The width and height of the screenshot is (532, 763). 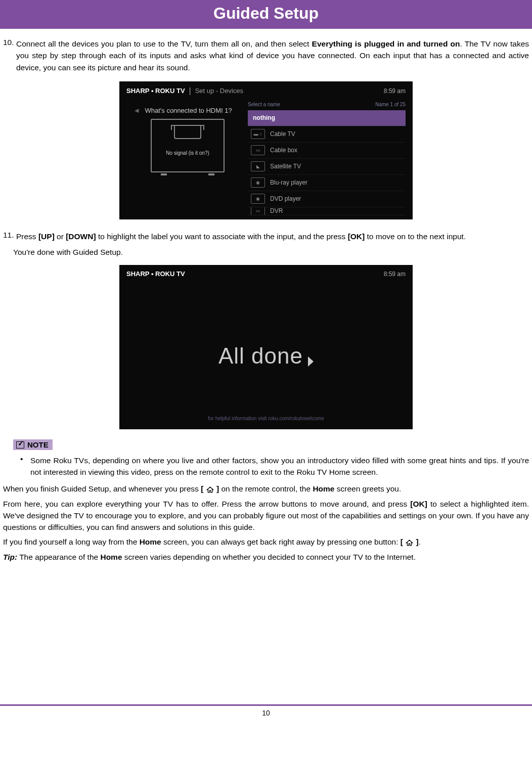 I want to click on device-icon: ▬ ○, so click(x=258, y=134).